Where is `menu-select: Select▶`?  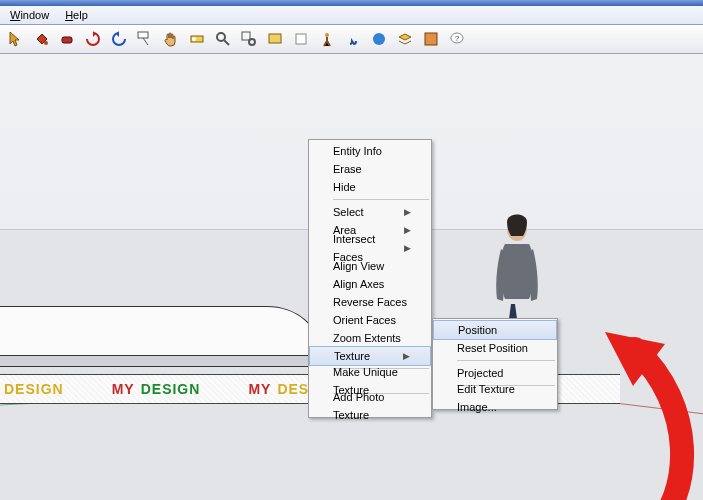 menu-select: Select▶ is located at coordinates (370, 212).